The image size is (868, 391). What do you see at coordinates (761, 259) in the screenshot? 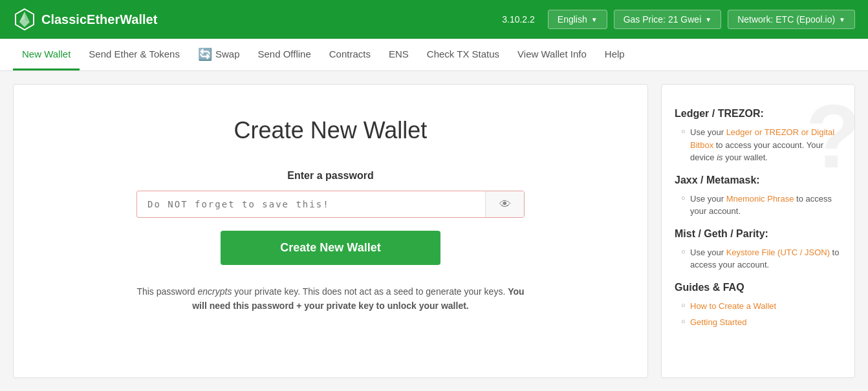
I see `sidebar-mist-item: Use your Keystore File (UTC / JSON) to a…` at bounding box center [761, 259].